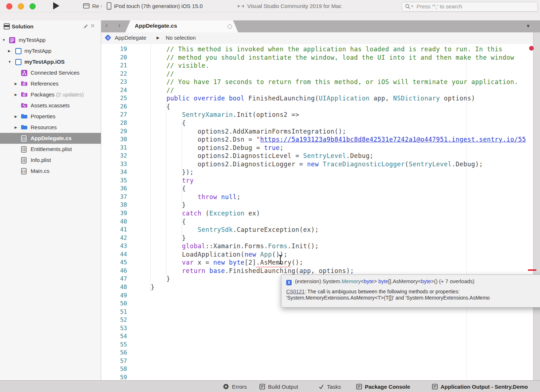  What do you see at coordinates (114, 82) in the screenshot?
I see `line-number: 23` at bounding box center [114, 82].